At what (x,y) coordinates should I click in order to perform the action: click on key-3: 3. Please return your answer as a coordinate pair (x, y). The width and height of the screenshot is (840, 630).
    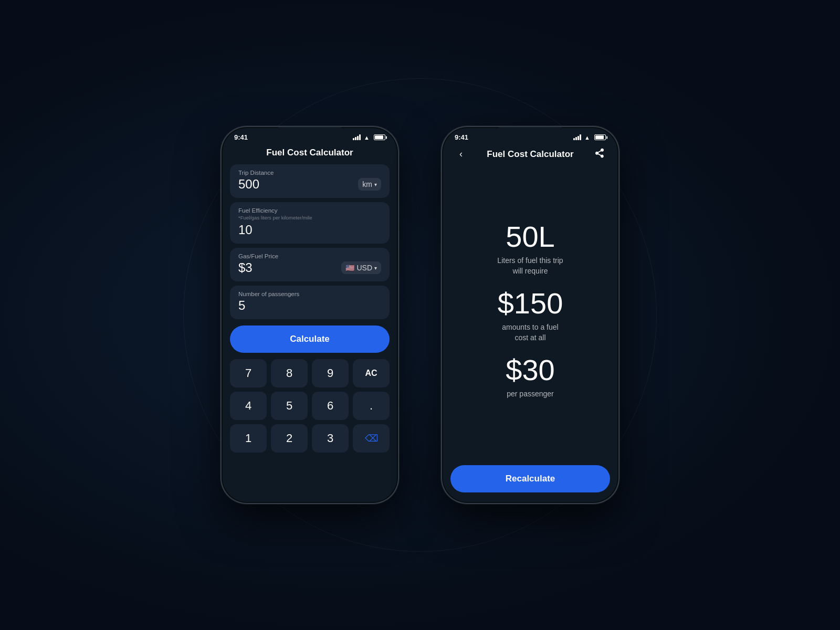
    Looking at the image, I should click on (330, 438).